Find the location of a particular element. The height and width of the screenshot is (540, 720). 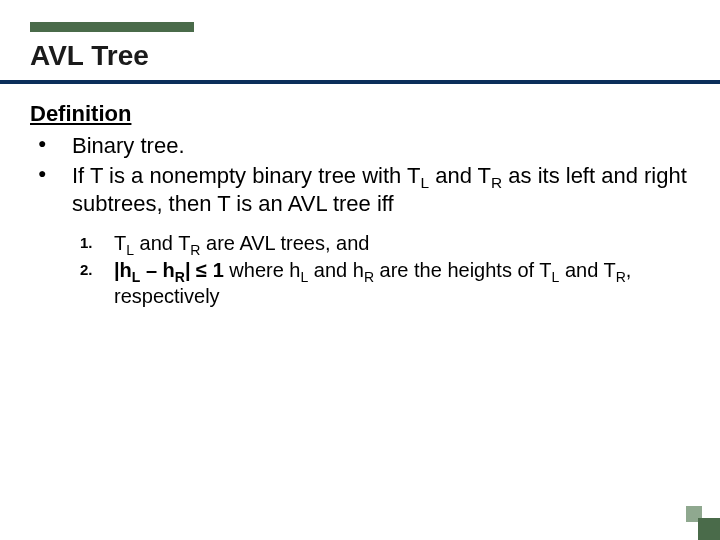

list-text-bold: |hL – hR| ≤ 1 is located at coordinates (169, 270).